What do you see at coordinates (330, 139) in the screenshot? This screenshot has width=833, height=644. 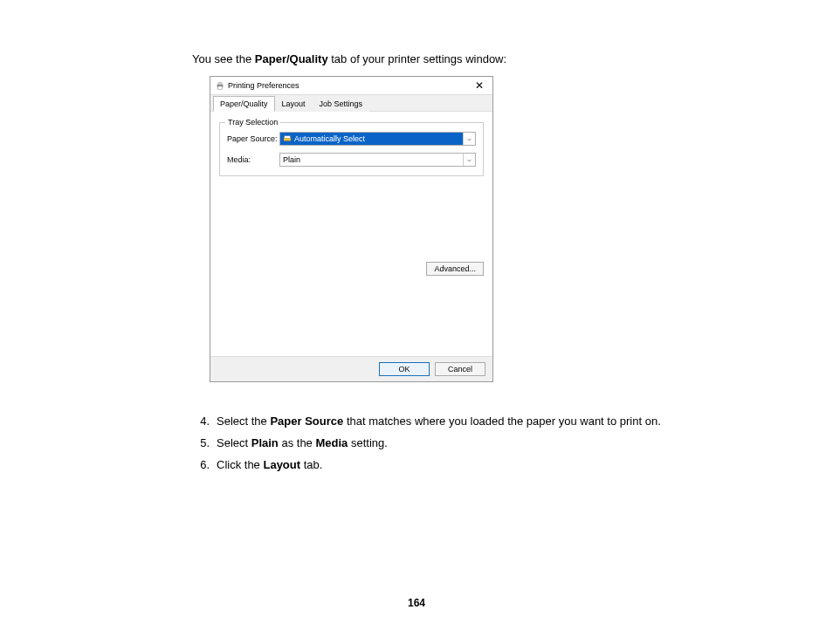 I see `paper-source-value: Automatically Select` at bounding box center [330, 139].